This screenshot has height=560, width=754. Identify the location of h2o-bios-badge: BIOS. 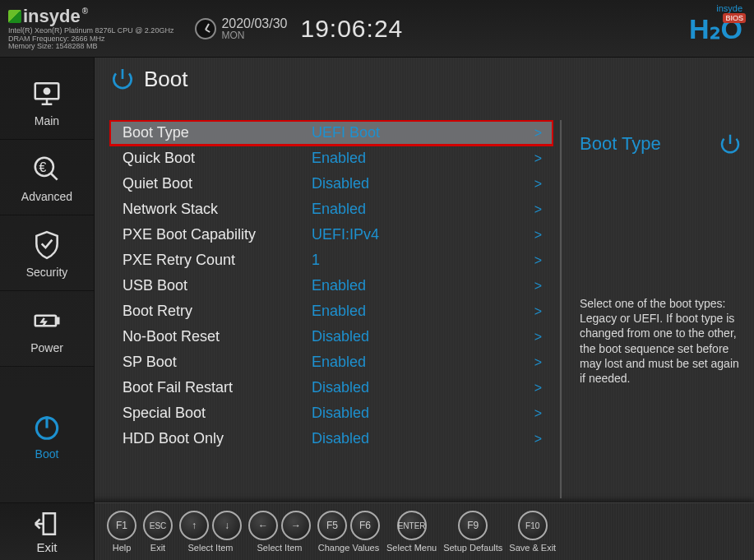
(734, 18).